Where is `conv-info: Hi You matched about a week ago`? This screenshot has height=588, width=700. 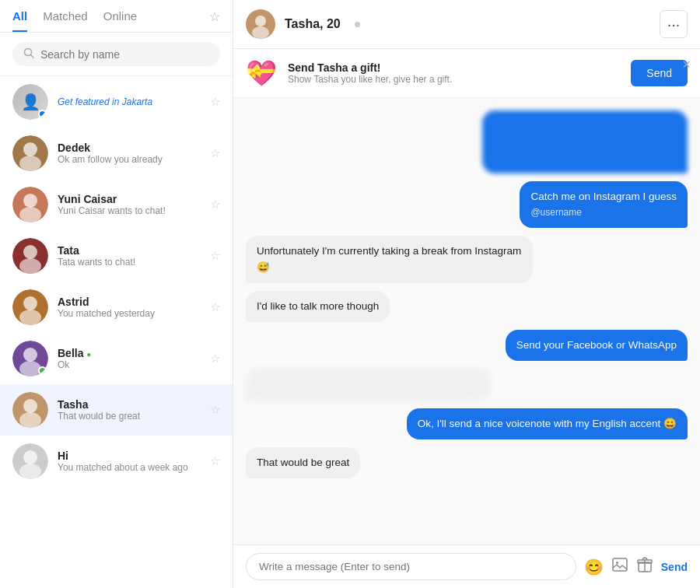 conv-info: Hi You matched about a week ago is located at coordinates (129, 461).